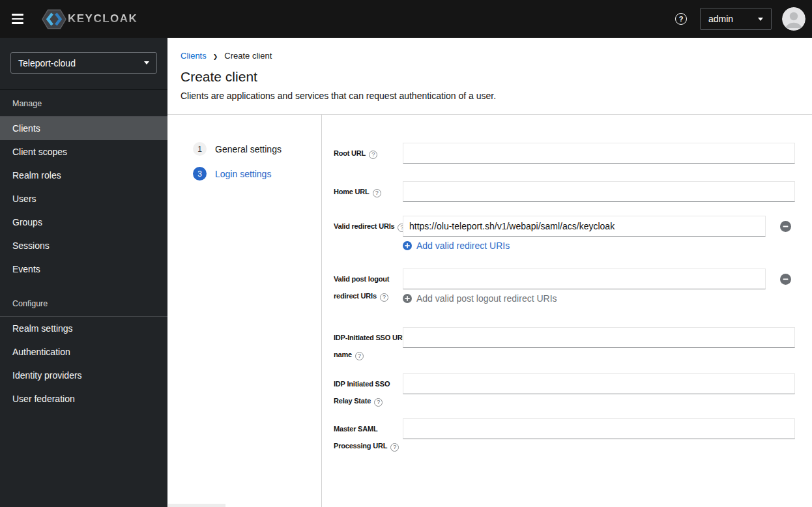  Describe the element at coordinates (599, 338) in the screenshot. I see `field-control-idp-initiated-sso-url-name` at that location.